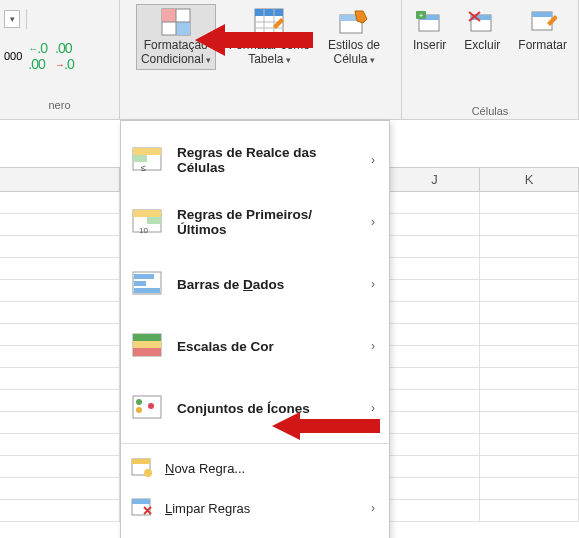 The height and width of the screenshot is (538, 579). I want to click on menu-item-manage-rules: Gerenciar Regras..., so click(255, 533).